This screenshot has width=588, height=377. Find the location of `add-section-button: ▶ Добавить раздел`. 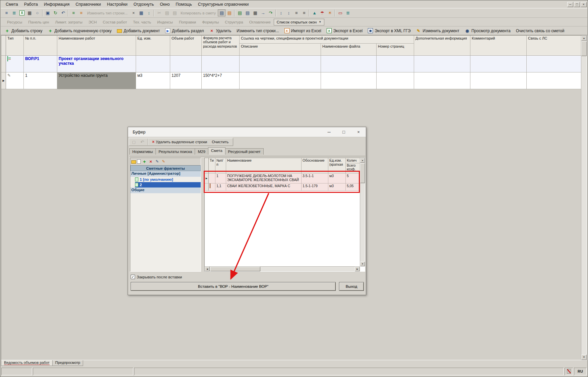

add-section-button: ▶ Добавить раздел is located at coordinates (184, 31).